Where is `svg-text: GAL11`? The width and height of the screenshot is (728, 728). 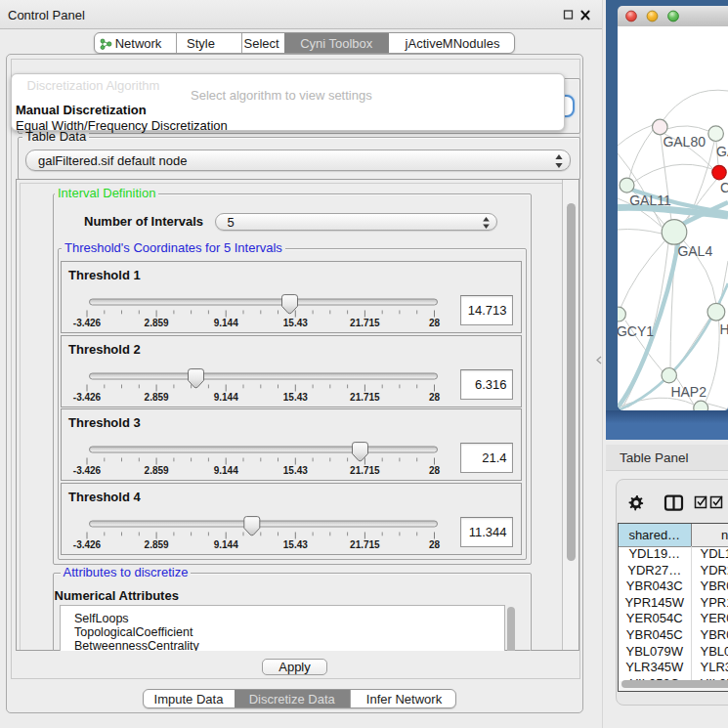 svg-text: GAL11 is located at coordinates (651, 200).